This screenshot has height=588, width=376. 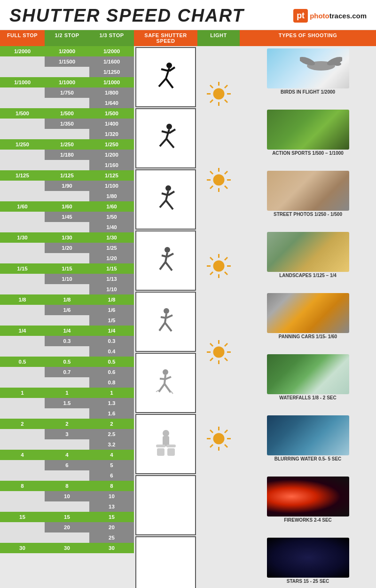 What do you see at coordinates (112, 227) in the screenshot?
I see `speed-cell: 1/40` at bounding box center [112, 227].